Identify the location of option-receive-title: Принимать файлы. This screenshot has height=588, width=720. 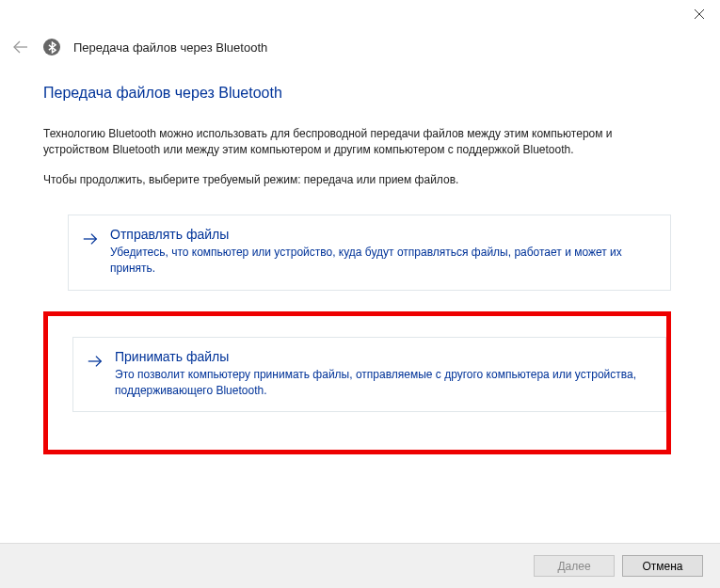
(384, 357).